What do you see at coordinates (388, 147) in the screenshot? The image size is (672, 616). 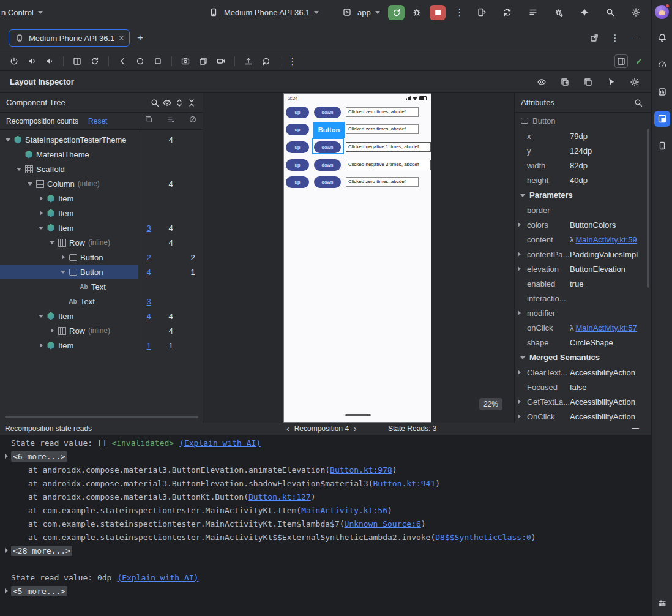 I see `click-count-field: Clicked negative 1 times, abcdef` at bounding box center [388, 147].